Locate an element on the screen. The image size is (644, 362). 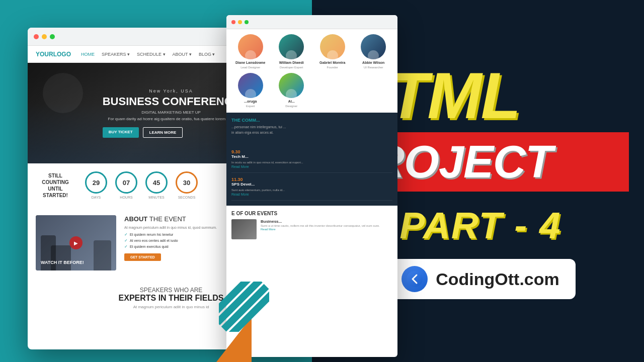
countdown-minutes: 45 MINUTES is located at coordinates (156, 185).